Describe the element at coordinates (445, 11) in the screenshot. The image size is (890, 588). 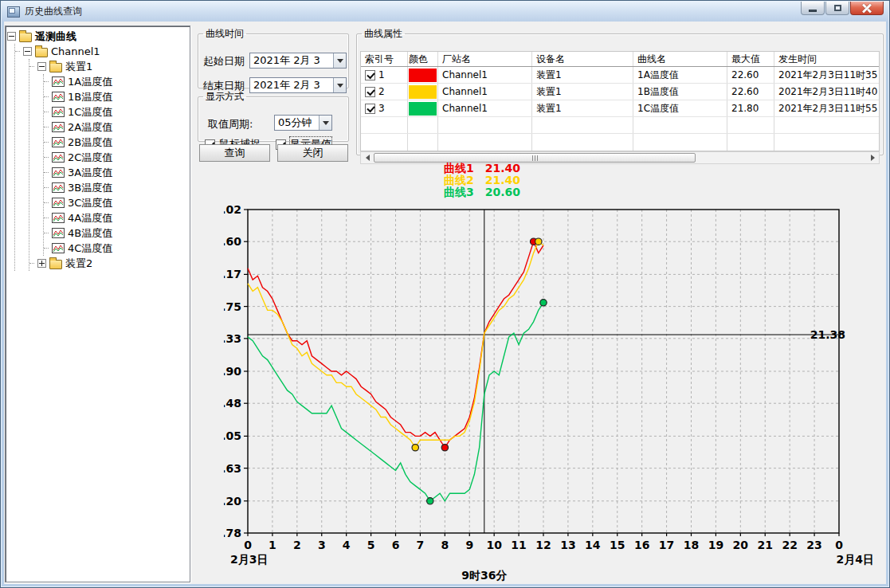
I see `titlebar: 历史曲线查询` at that location.